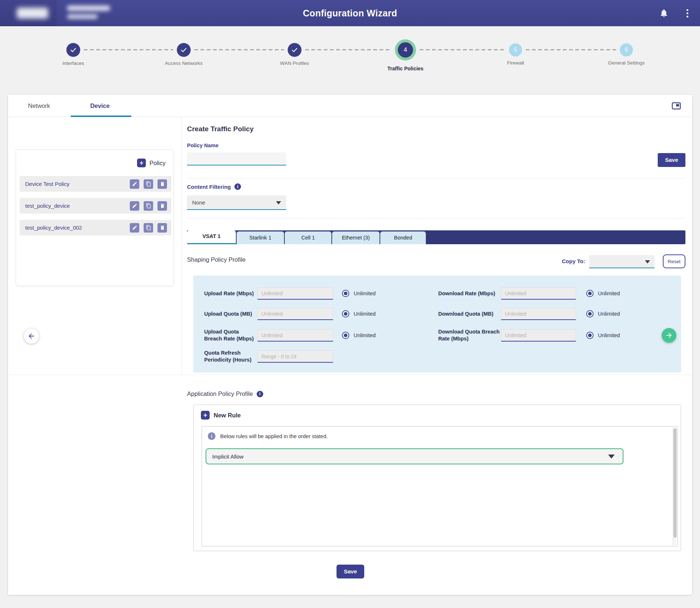 The width and height of the screenshot is (700, 608). What do you see at coordinates (308, 238) in the screenshot?
I see `tab-cell-1: Cell 1` at bounding box center [308, 238].